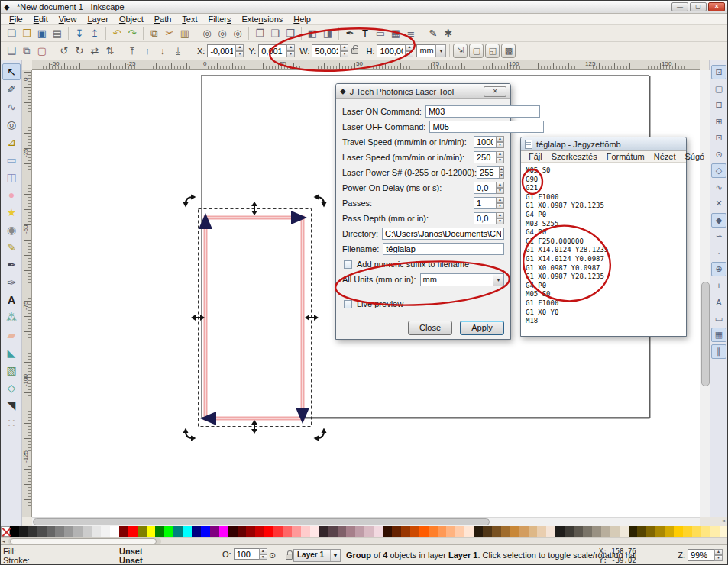 This screenshot has height=565, width=728. I want to click on ungroup-objects-button: ◨, so click(328, 34).